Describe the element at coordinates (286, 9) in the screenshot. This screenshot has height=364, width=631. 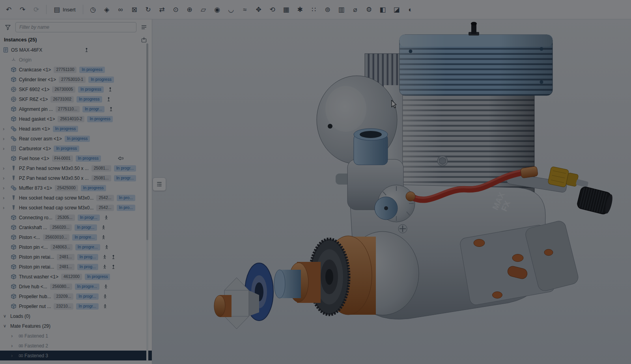
I see `snapshot-button: ▦` at that location.